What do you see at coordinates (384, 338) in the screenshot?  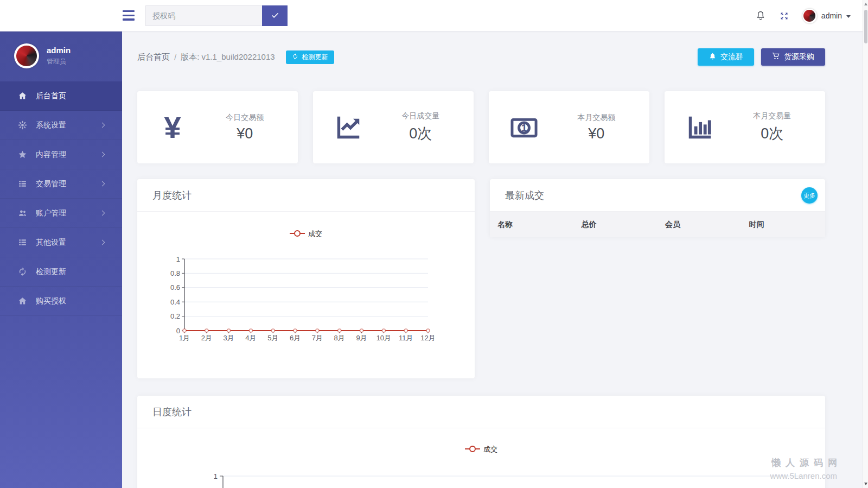 I see `x-tick-label: 10月` at bounding box center [384, 338].